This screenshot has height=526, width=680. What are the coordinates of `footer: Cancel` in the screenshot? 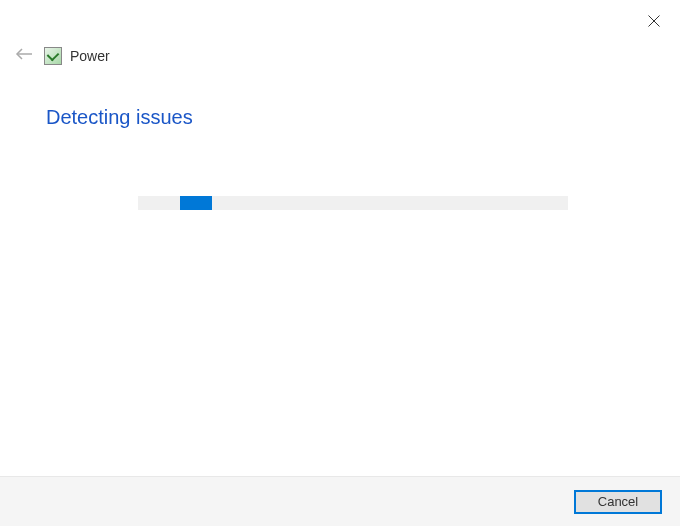 It's located at (340, 501).